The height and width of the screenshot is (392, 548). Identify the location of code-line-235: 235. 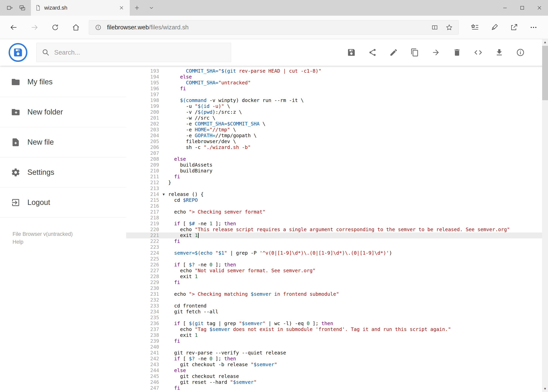
(337, 318).